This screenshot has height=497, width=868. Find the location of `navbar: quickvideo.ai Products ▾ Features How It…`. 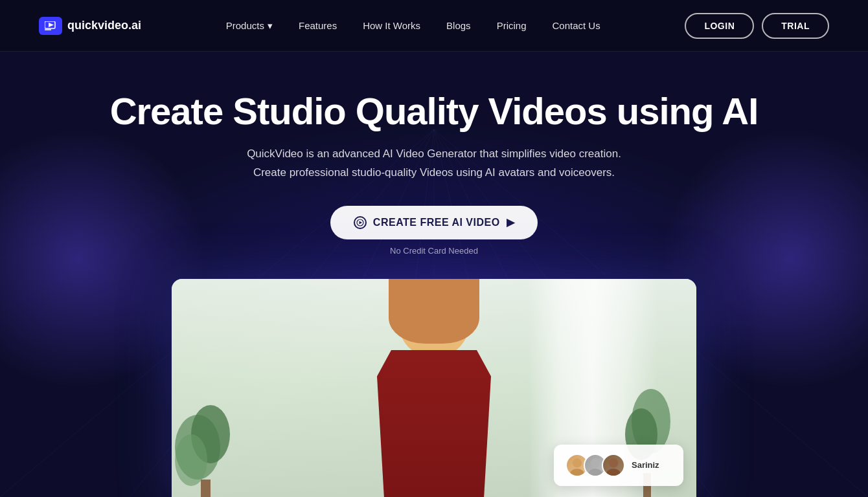

navbar: quickvideo.ai Products ▾ Features How It… is located at coordinates (434, 26).